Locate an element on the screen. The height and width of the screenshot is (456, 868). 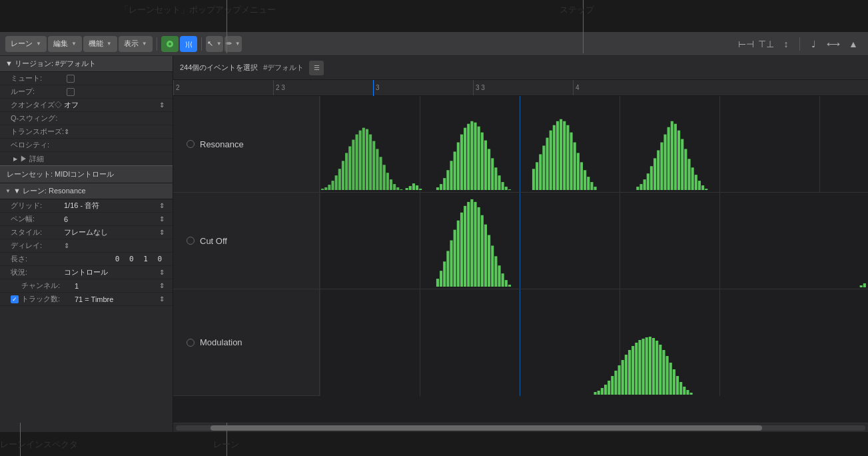
resonance-circle is located at coordinates (191, 144).